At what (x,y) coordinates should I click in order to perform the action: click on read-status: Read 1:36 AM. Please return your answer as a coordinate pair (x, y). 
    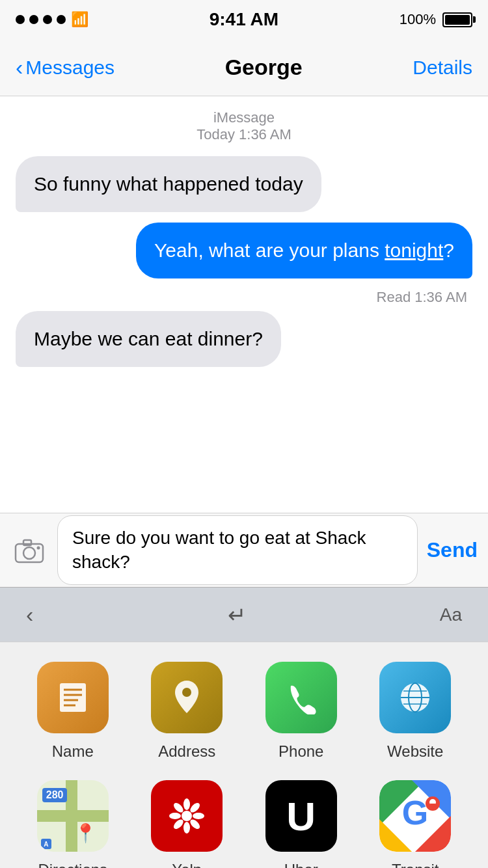
    Looking at the image, I should click on (244, 297).